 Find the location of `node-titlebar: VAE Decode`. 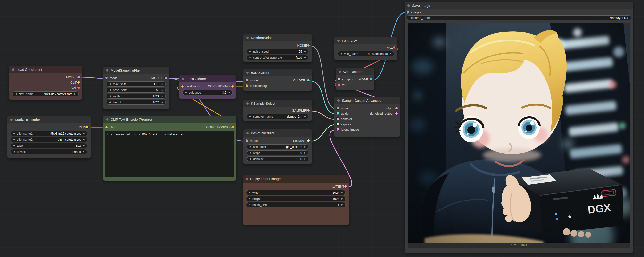

node-titlebar: VAE Decode is located at coordinates (355, 72).